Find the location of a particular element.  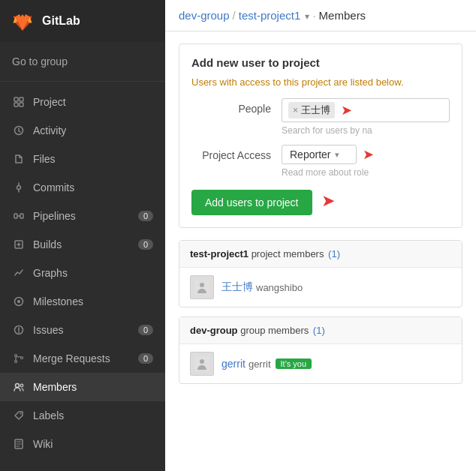

sidebar-logo-title: GitLab is located at coordinates (62, 21).